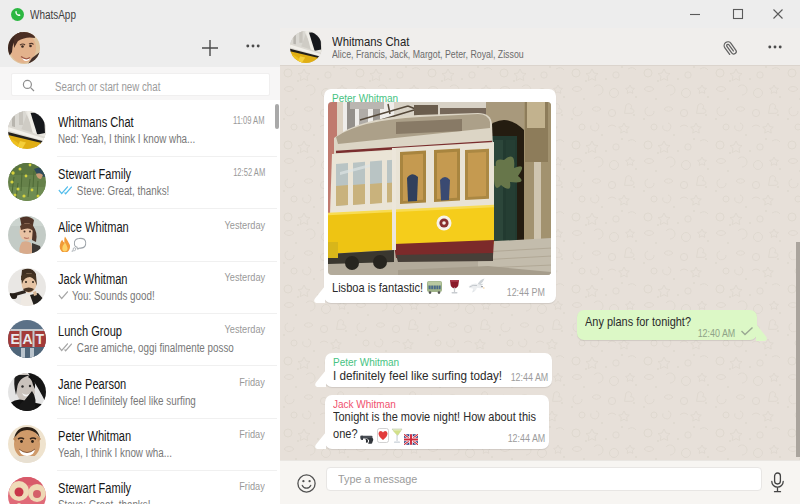 This screenshot has width=800, height=504. I want to click on svg-text: T, so click(40, 339).